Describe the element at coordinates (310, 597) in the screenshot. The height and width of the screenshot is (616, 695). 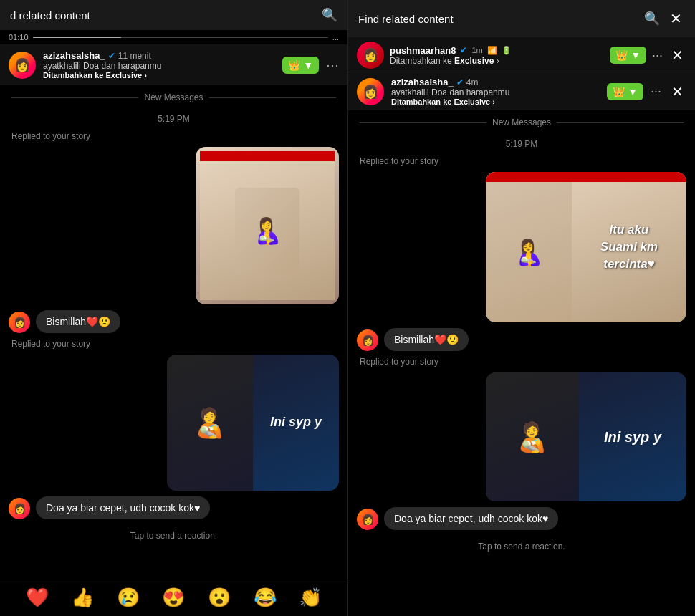
I see `reaction-clap: 👏` at that location.